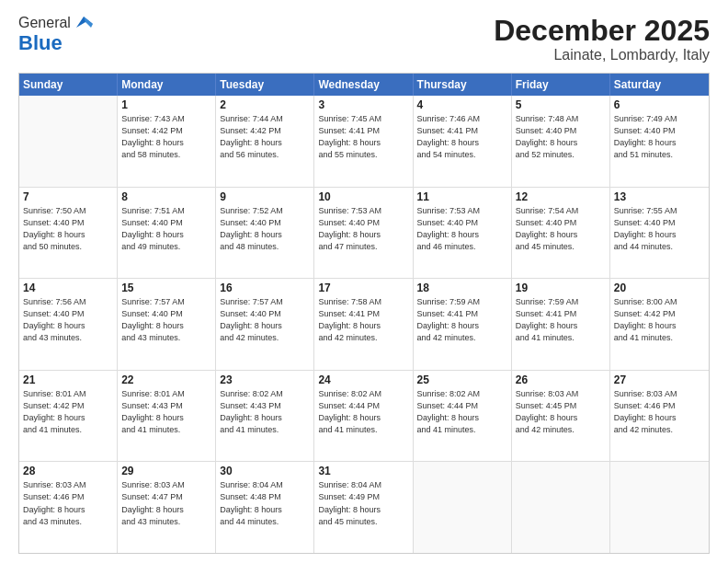 This screenshot has width=728, height=563. Describe the element at coordinates (68, 320) in the screenshot. I see `day-info: Sunrise: 7:56 AM Sunset: 4:40 PM Dayligh…` at that location.